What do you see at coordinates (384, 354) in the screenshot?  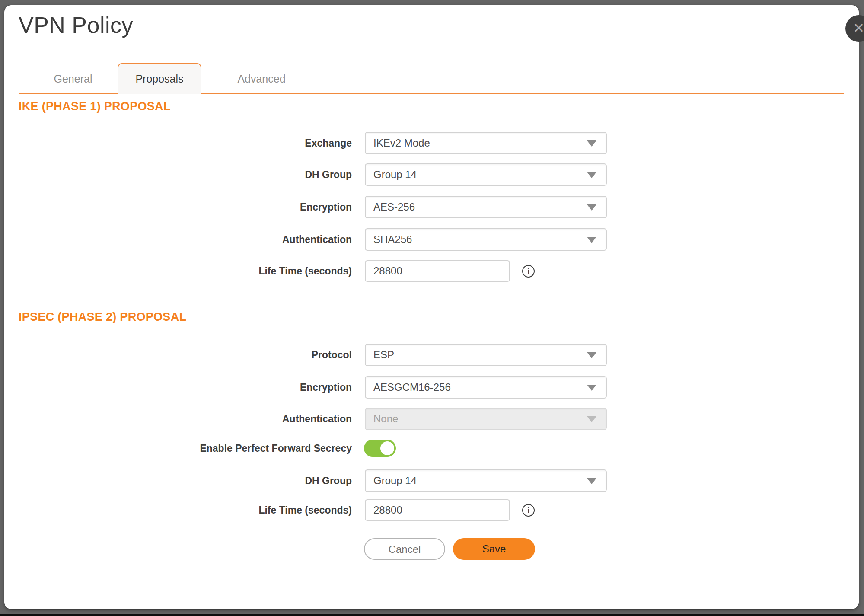 I see `protocol-value: ESP` at bounding box center [384, 354].